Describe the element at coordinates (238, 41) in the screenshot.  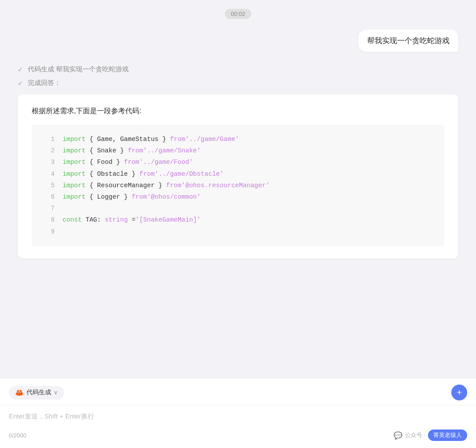
I see `user-message-row: 帮我实现一个贪吃蛇游戏` at that location.